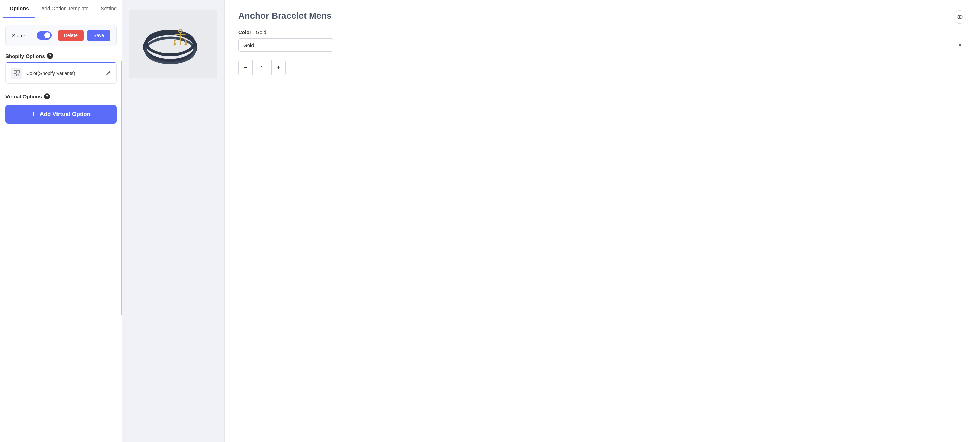  I want to click on product-header: Anchor Bracelet Mens, so click(602, 17).